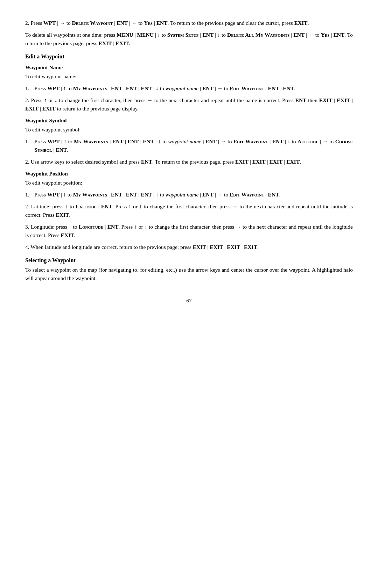 This screenshot has height=588, width=378. I want to click on key-wpt-sym1: WPT, so click(53, 141).